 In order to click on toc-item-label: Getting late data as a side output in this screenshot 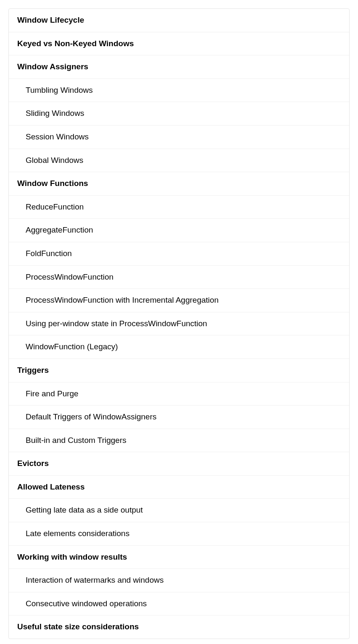, I will do `click(84, 510)`.